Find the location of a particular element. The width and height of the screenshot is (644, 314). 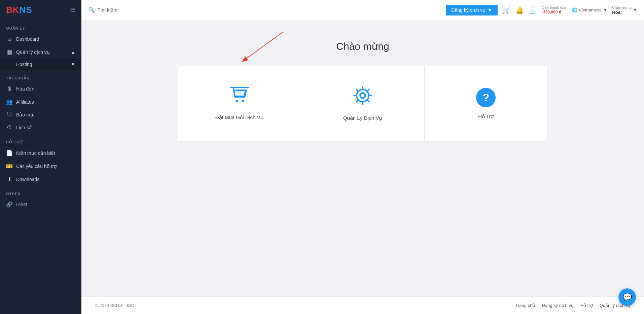

footer-link-home: Trang chủ is located at coordinates (526, 306).